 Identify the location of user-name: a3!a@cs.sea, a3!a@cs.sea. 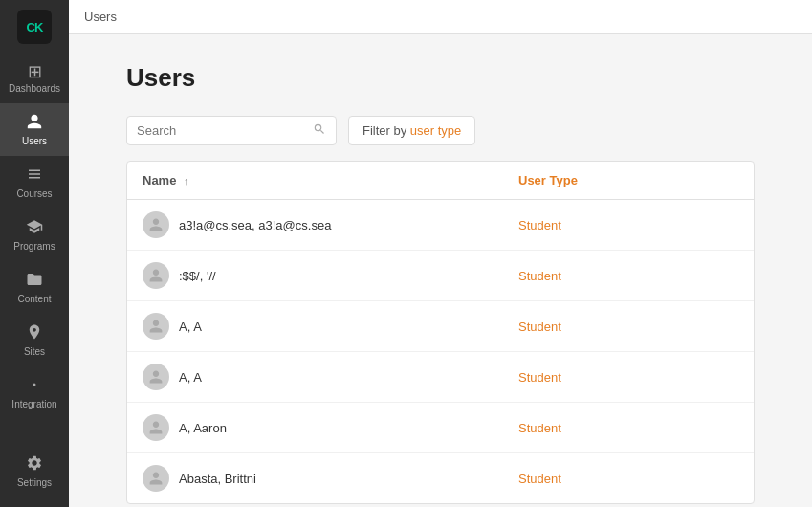
(254, 226).